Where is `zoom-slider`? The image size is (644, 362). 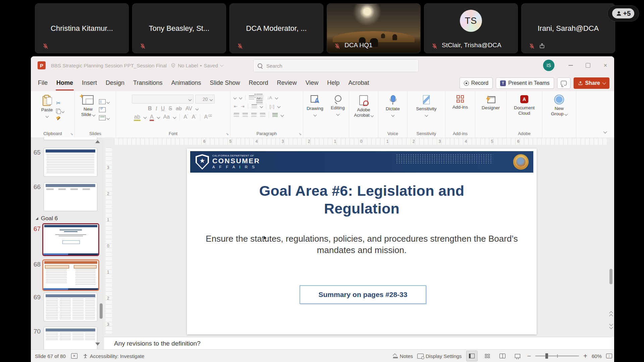
zoom-slider is located at coordinates (557, 356).